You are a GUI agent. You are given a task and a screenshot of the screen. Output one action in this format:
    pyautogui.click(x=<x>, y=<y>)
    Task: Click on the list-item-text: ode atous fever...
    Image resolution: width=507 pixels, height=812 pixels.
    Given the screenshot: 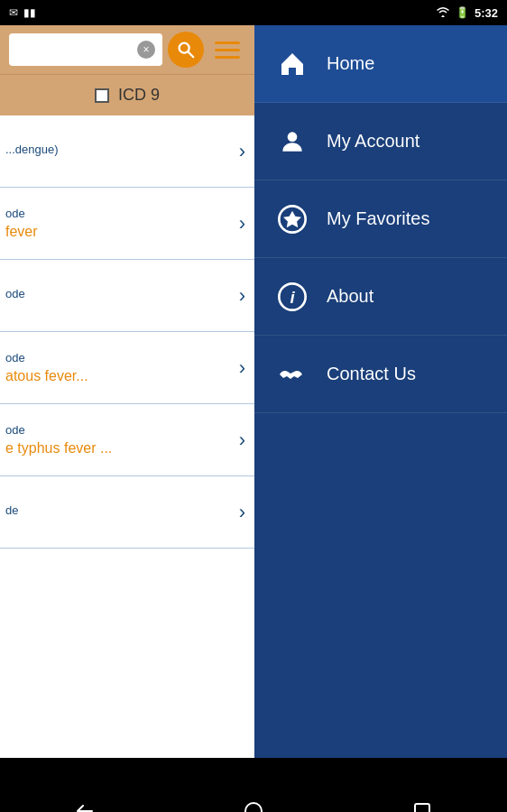 What is the action you would take?
    pyautogui.click(x=123, y=368)
    